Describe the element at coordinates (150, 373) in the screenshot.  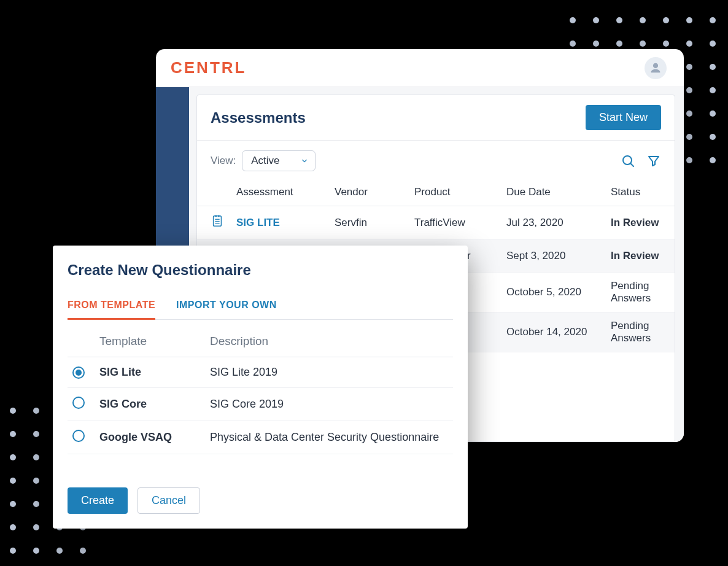
I see `template-name: SIG Lite` at that location.